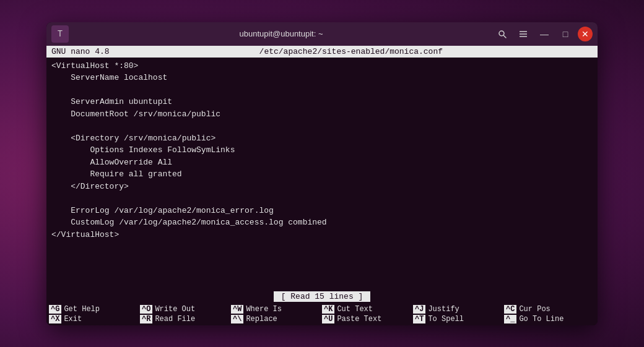  What do you see at coordinates (237, 309) in the screenshot?
I see `key-where-is: ^W` at bounding box center [237, 309].